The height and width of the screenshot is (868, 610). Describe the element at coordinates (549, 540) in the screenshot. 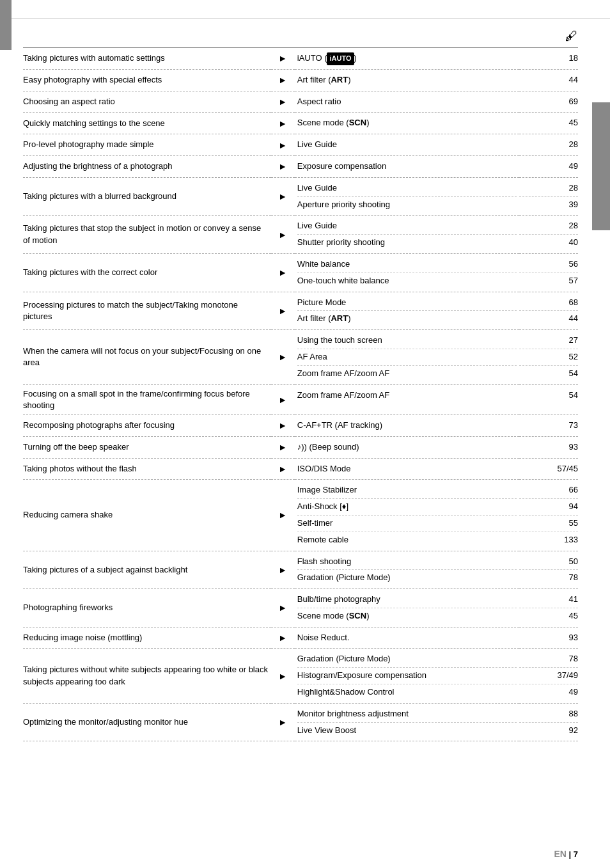

I see `feature-page: 133` at that location.